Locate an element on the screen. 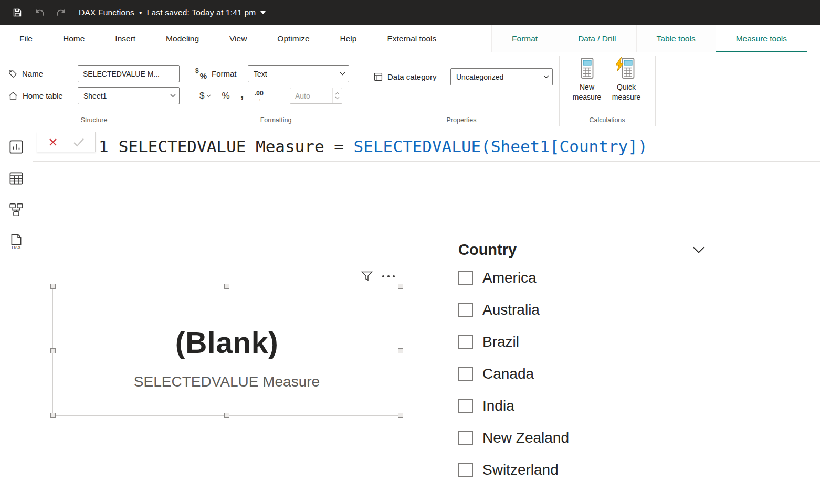  slicer-item-label: Switzerland is located at coordinates (521, 470).